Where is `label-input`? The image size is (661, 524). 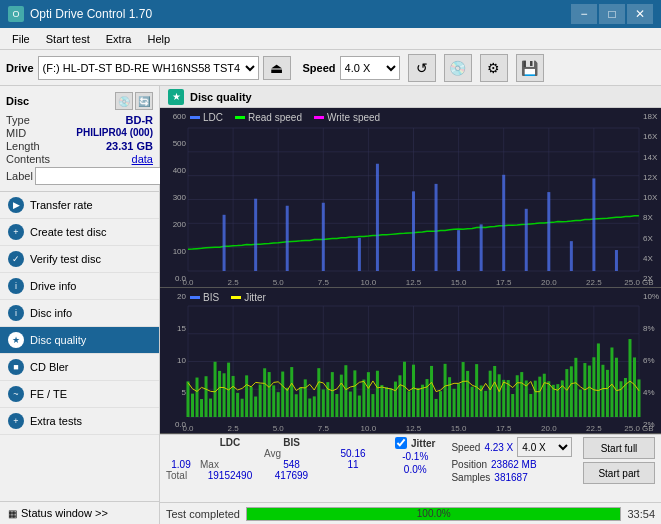
label-input is located at coordinates (102, 176).